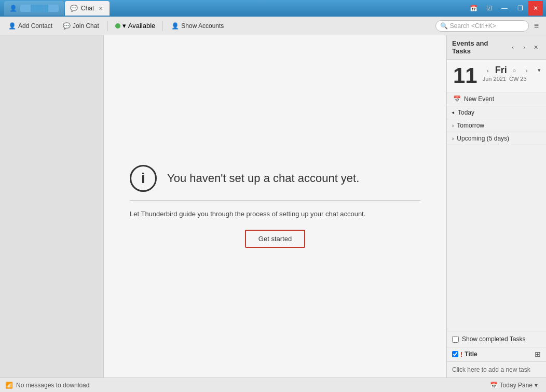 The height and width of the screenshot is (392, 546). What do you see at coordinates (494, 385) in the screenshot?
I see `today-pane-icon: 📅` at bounding box center [494, 385].